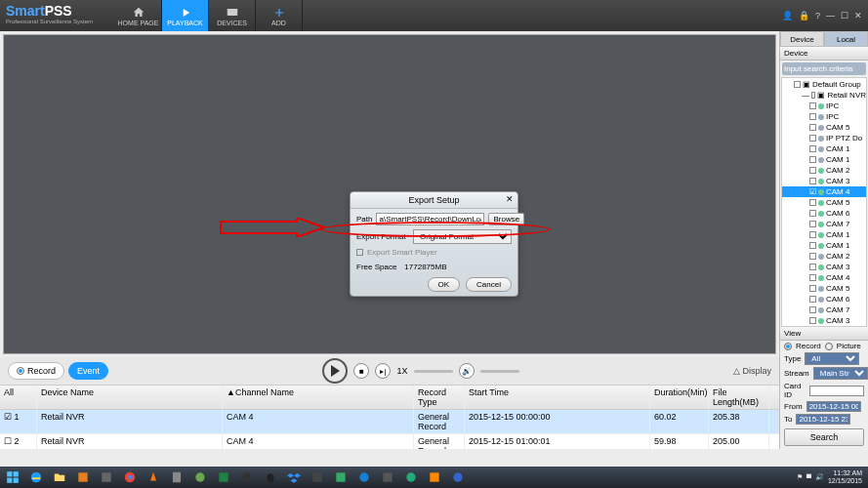  I want to click on from-input, so click(834, 406).